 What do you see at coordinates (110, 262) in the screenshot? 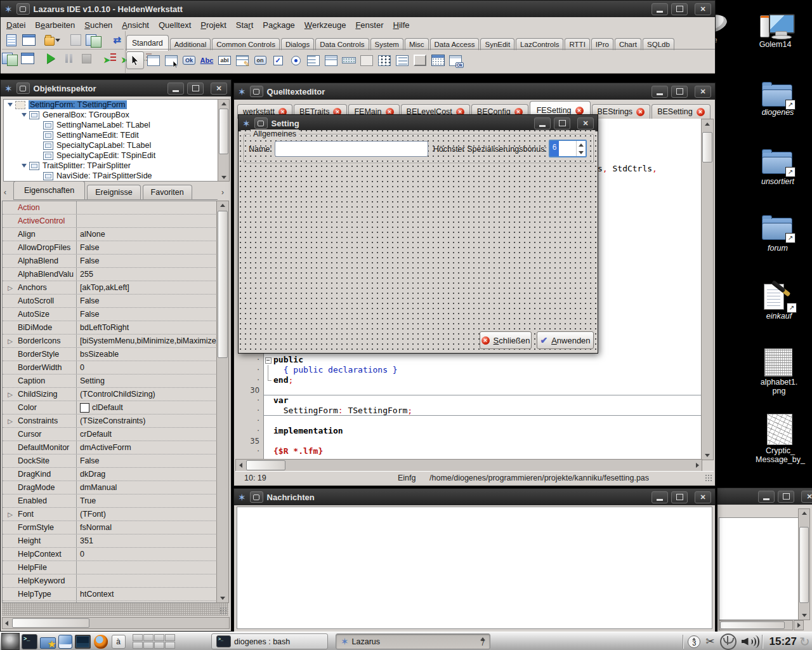
I see `property-row: AlphaBlendFalse` at bounding box center [110, 262].